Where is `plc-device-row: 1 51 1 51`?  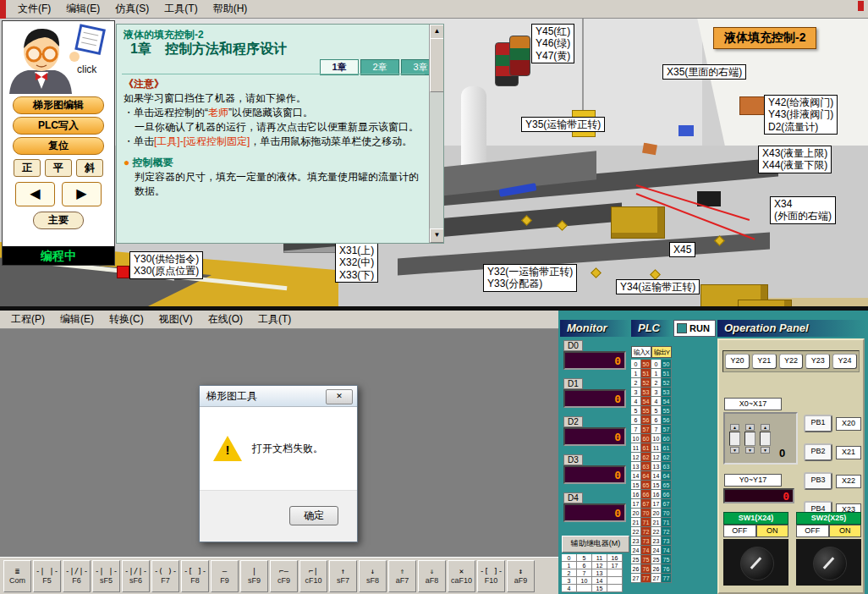
plc-device-row: 1 51 1 51 is located at coordinates (651, 374).